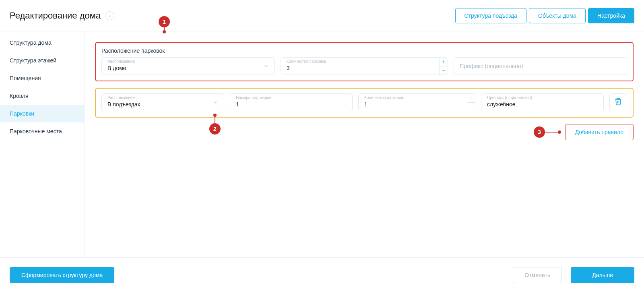 The width and height of the screenshot is (644, 292). What do you see at coordinates (42, 60) in the screenshot?
I see `sidebar-item-floor-structure: Структура этажей` at bounding box center [42, 60].